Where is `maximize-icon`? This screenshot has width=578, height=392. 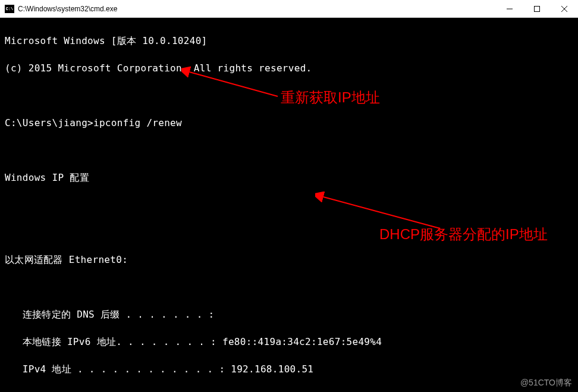 maximize-icon is located at coordinates (537, 9).